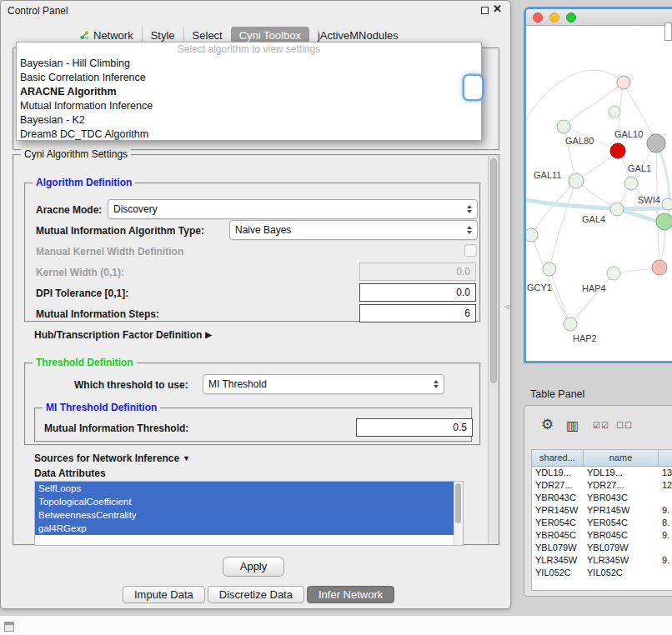  What do you see at coordinates (248, 515) in the screenshot?
I see `list-item: BetweennessCentrality` at bounding box center [248, 515].